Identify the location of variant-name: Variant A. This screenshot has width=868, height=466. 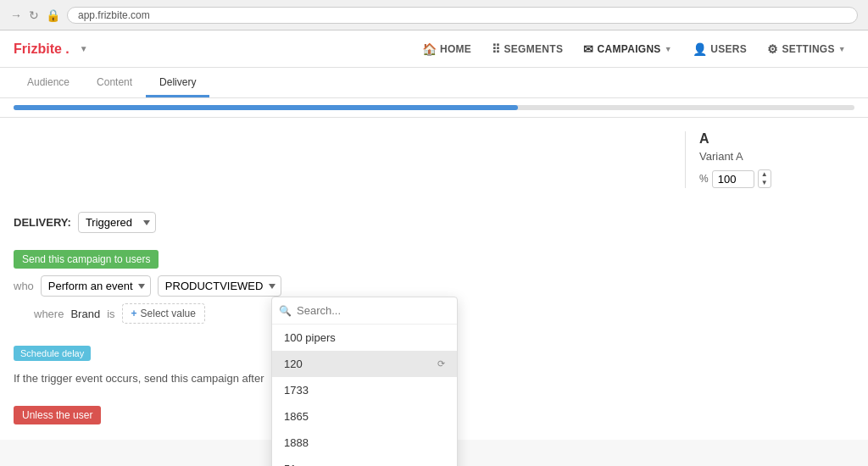
(776, 156).